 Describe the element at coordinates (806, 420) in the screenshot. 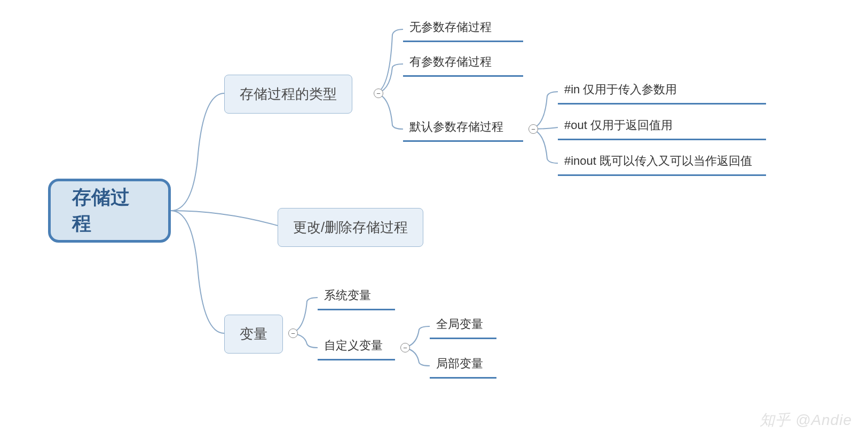

I see `watermark: 知乎 @Andie` at that location.